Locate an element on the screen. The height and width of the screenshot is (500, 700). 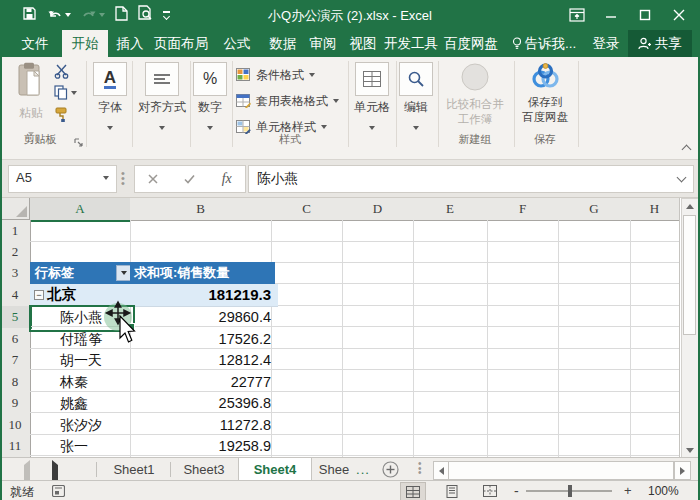
cell-B11: 19258.9 is located at coordinates (204, 446).